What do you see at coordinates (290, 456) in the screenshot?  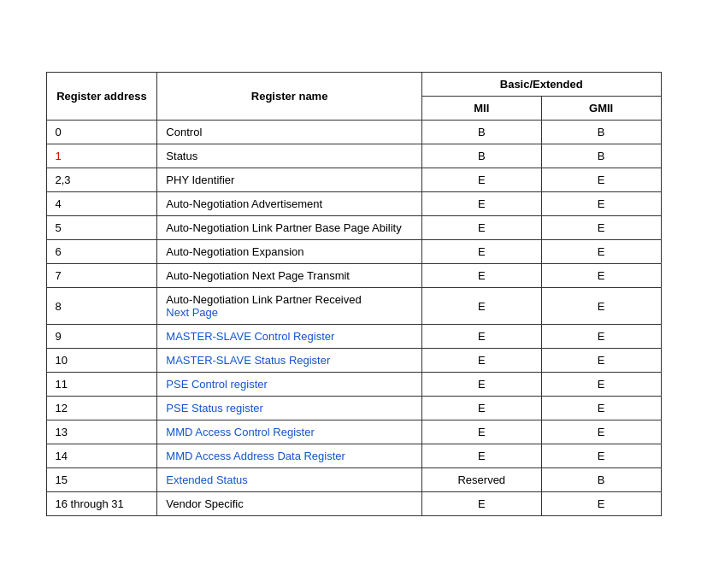 I see `cell-name: MMD Access Address Data Register` at bounding box center [290, 456].